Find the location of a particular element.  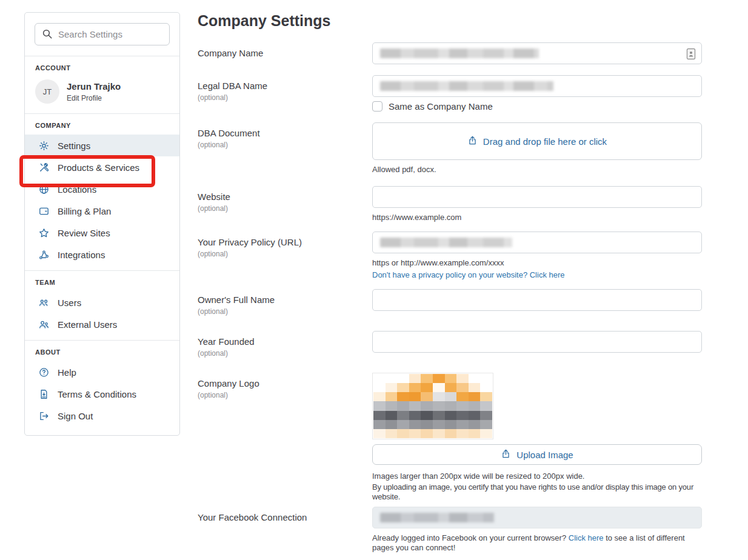

globe-icon is located at coordinates (44, 189).